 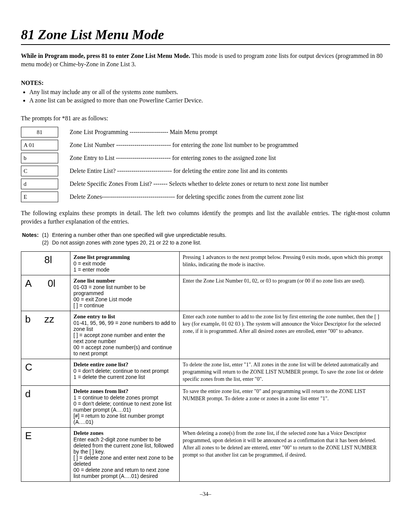 I want to click on note-item: Any list may include any or all of the s…, so click(x=210, y=92).